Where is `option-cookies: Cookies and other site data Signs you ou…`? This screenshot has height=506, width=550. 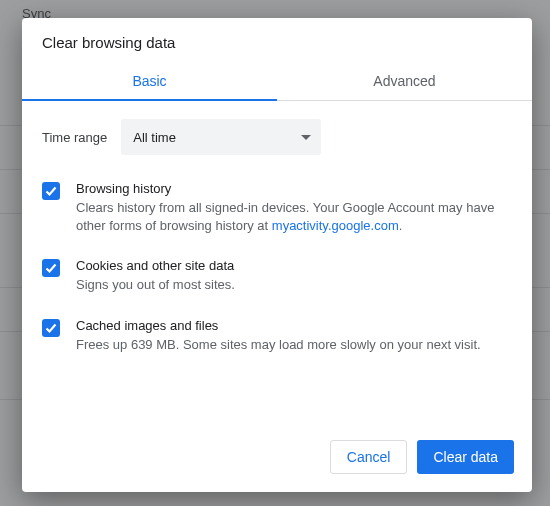
option-cookies: Cookies and other site data Signs you ou… is located at coordinates (277, 276).